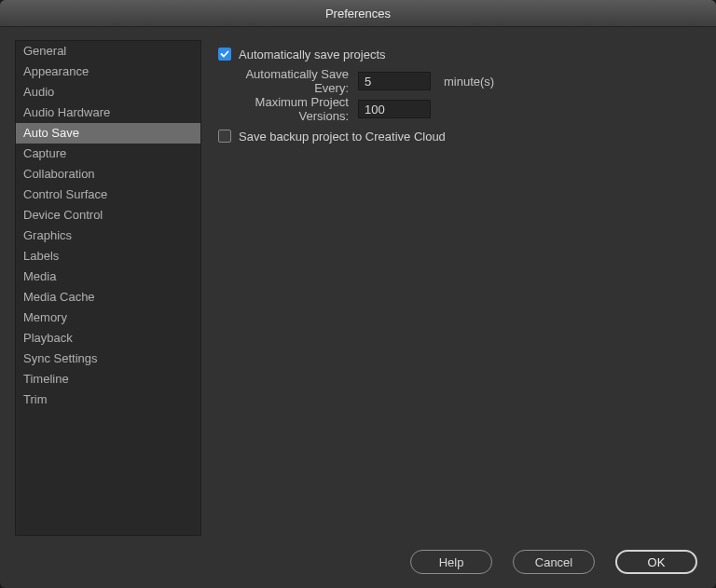  What do you see at coordinates (108, 277) in the screenshot?
I see `sidebar-item-media: Media` at bounding box center [108, 277].